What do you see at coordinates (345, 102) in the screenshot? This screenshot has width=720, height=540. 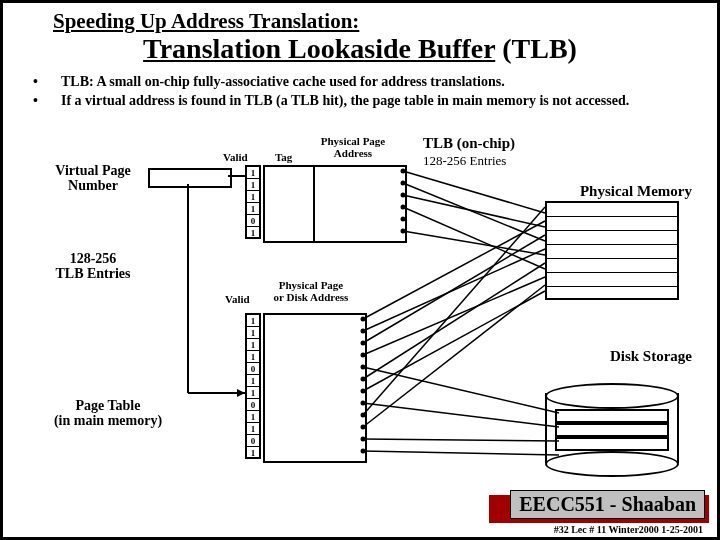 I see `bullet-2-text: If a virtual address is found in TLB (a …` at bounding box center [345, 102].